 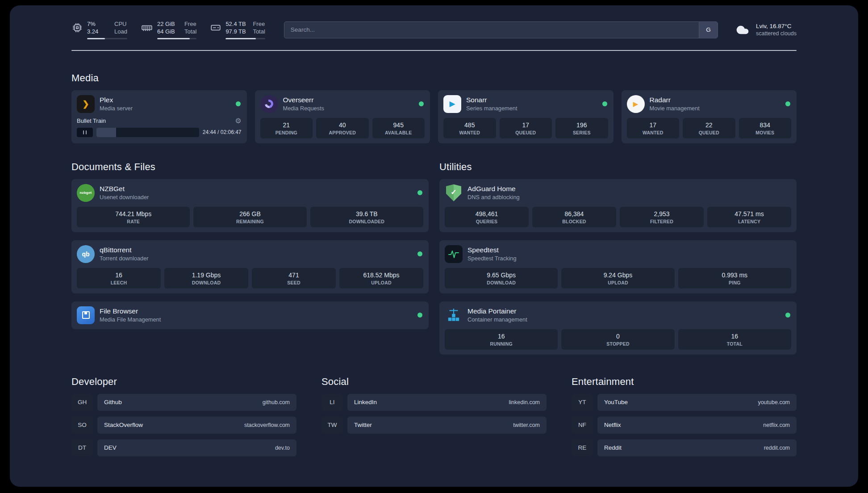 I want to click on bookmark-github: GH Githubgithub.com, so click(x=184, y=402).